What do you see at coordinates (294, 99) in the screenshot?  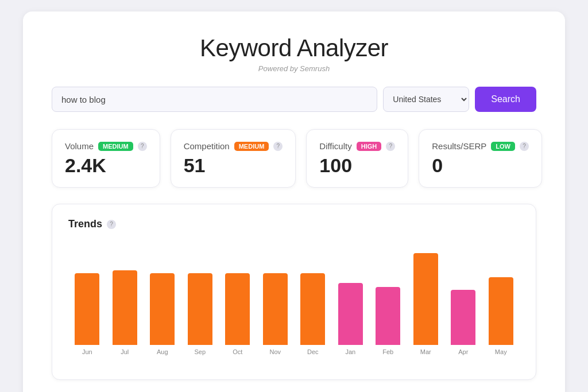 I see `search-row: United States United Kingdom Canada Aust…` at bounding box center [294, 99].